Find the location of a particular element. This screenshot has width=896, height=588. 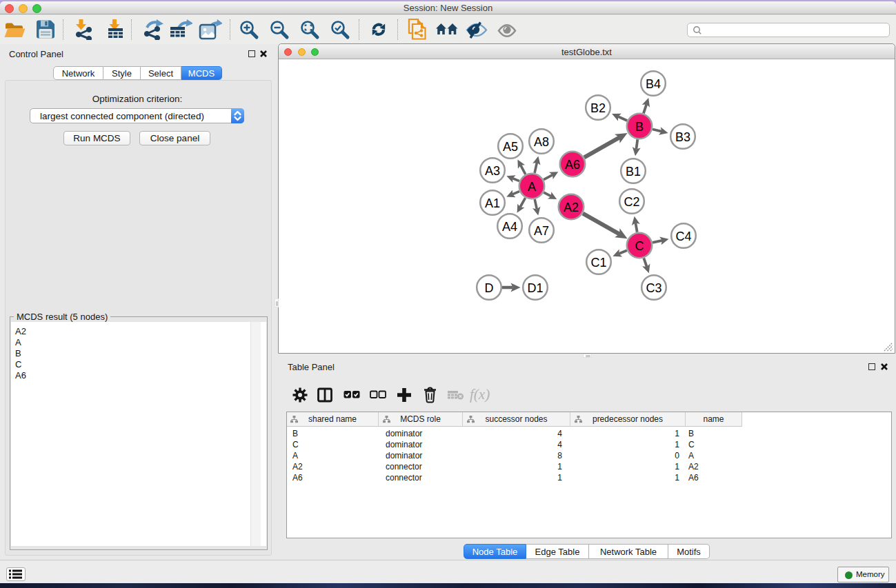

svg-text: D1 is located at coordinates (535, 288).